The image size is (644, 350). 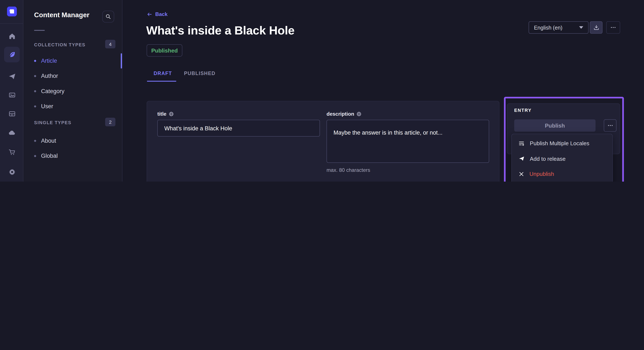 What do you see at coordinates (548, 27) in the screenshot?
I see `locale-value: English (en)` at bounding box center [548, 27].